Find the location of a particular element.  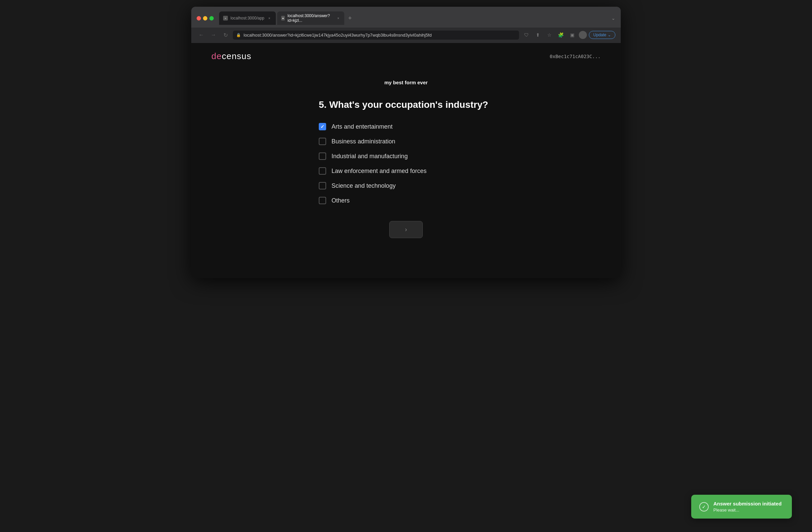

question-number: 5 is located at coordinates (321, 104).